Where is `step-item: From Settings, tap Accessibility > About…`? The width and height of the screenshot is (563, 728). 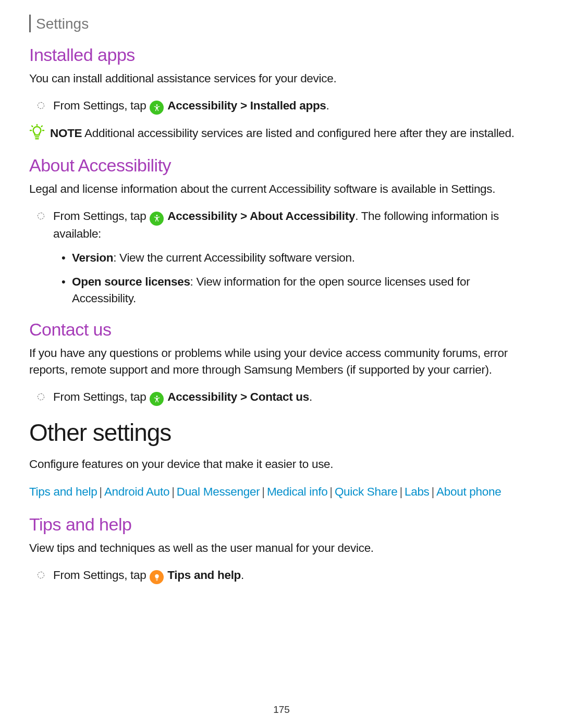 step-item: From Settings, tap Accessibility > About… is located at coordinates (293, 257).